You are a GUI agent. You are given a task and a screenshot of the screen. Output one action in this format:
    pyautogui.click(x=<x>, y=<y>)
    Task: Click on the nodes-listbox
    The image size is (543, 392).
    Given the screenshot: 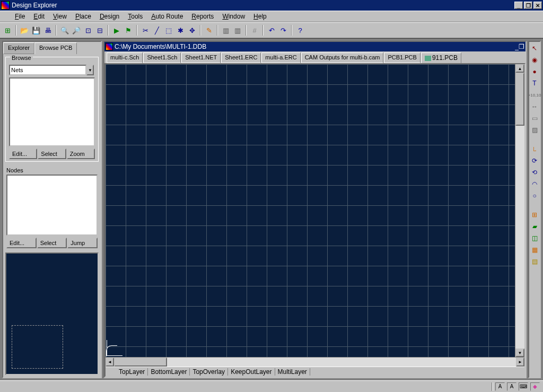 What is the action you would take?
    pyautogui.click(x=52, y=205)
    